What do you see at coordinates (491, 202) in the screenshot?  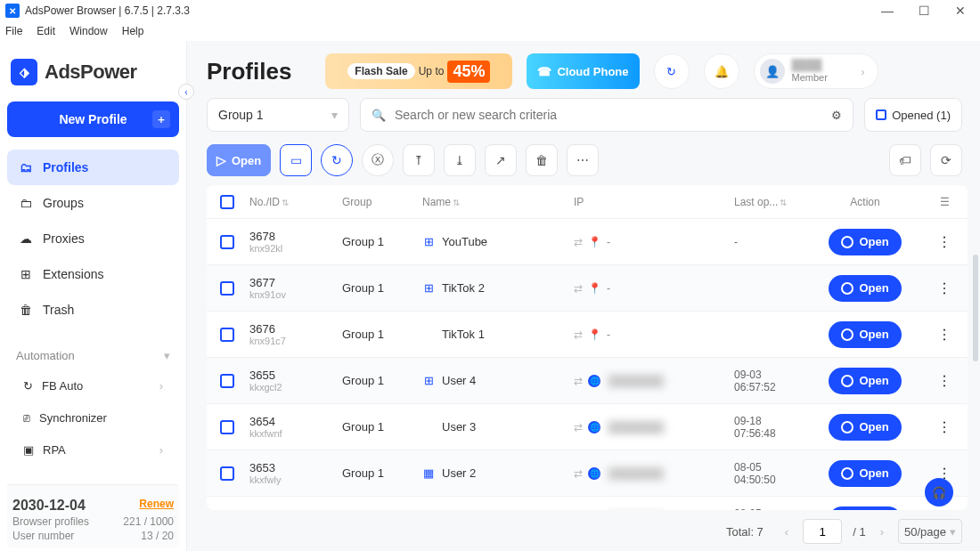 I see `col-name: Name⇅` at bounding box center [491, 202].